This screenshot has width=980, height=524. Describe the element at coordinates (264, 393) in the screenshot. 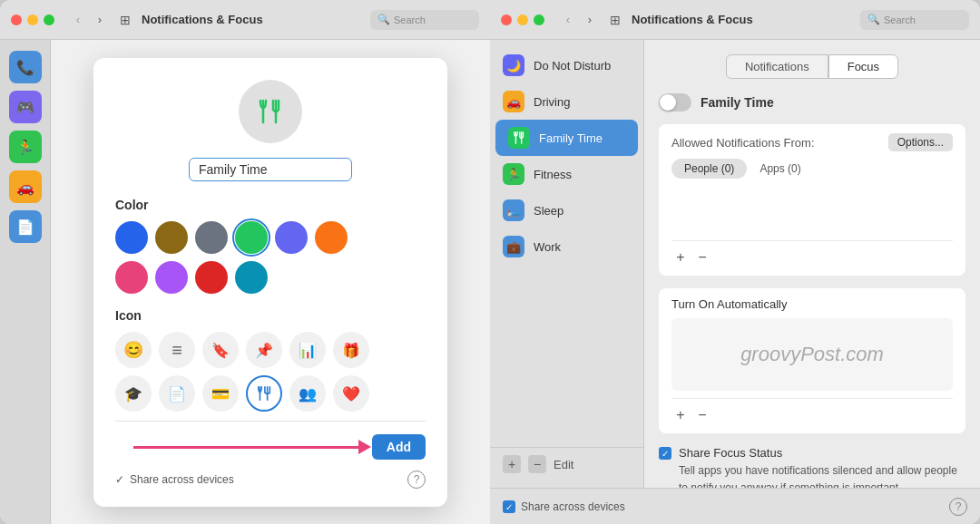

I see `fork-knife-small-icon` at that location.